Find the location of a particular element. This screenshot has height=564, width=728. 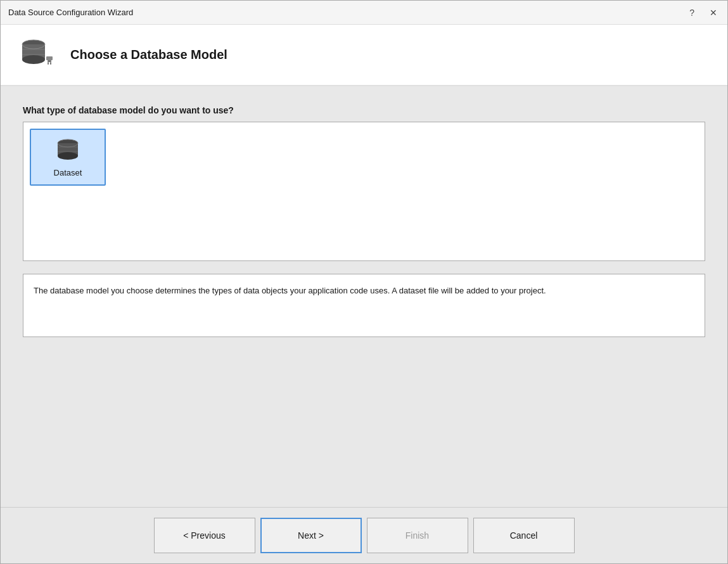

close-button: ✕ is located at coordinates (713, 13).